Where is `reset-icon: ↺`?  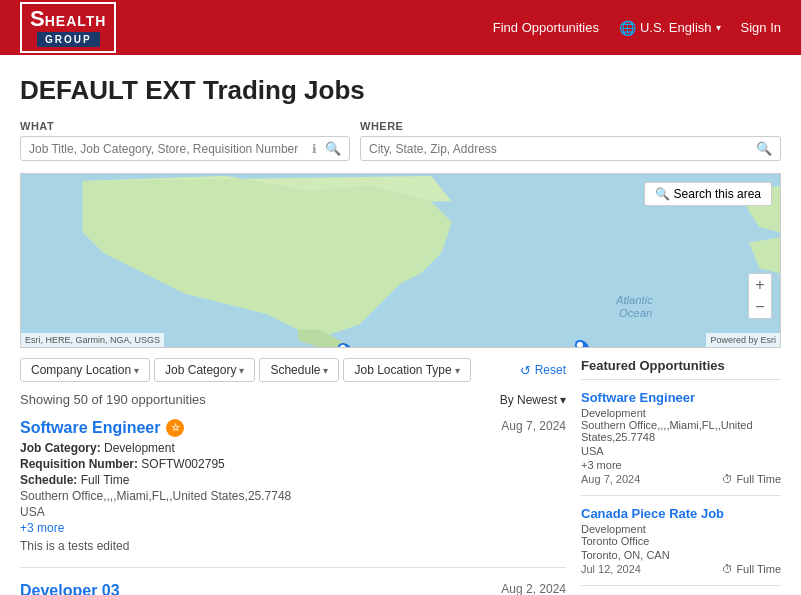
reset-icon: ↺ is located at coordinates (526, 370).